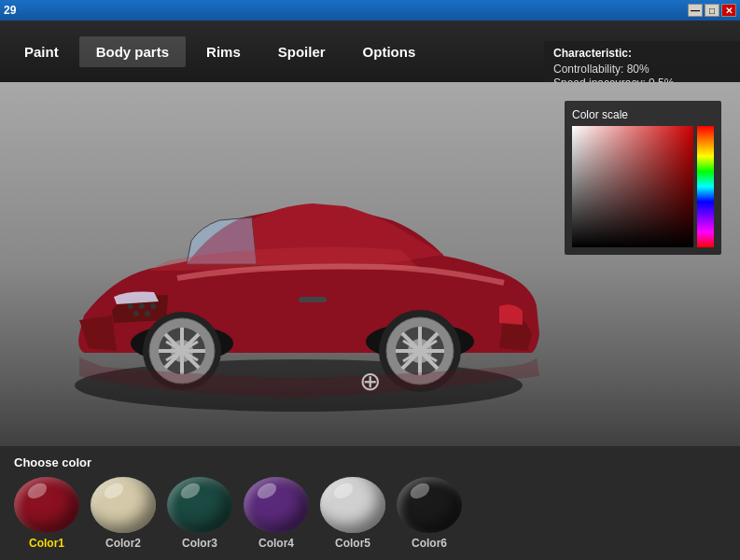 This screenshot has height=560, width=740. What do you see at coordinates (302, 52) in the screenshot?
I see `menu-item-spoiler: Spoiler` at bounding box center [302, 52].